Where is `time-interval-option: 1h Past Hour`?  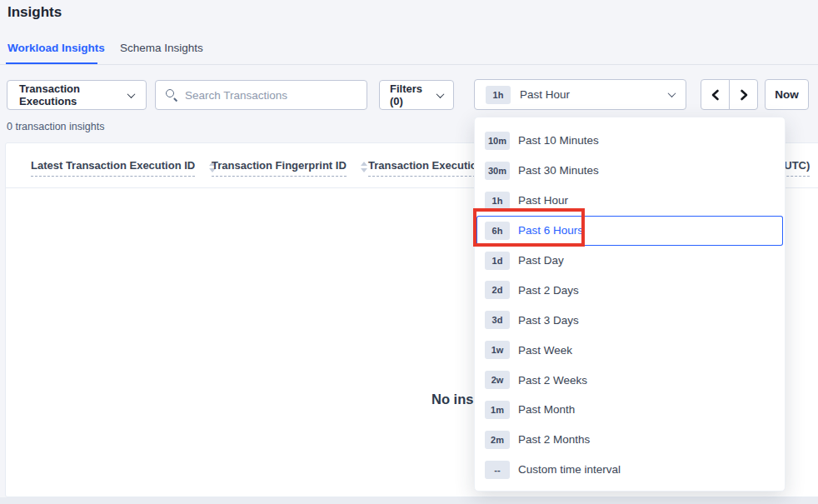
time-interval-option: 1h Past Hour is located at coordinates (630, 201).